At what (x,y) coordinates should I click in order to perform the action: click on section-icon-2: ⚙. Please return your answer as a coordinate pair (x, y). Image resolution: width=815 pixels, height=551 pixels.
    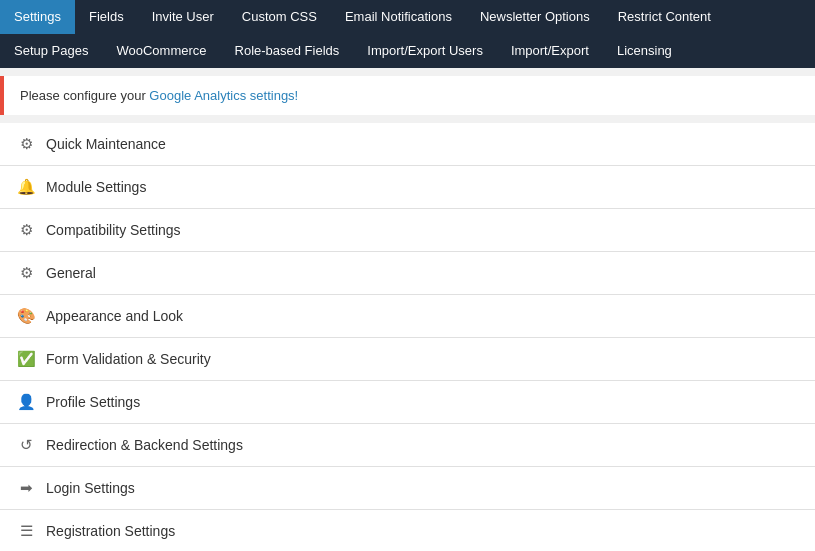
    Looking at the image, I should click on (26, 230).